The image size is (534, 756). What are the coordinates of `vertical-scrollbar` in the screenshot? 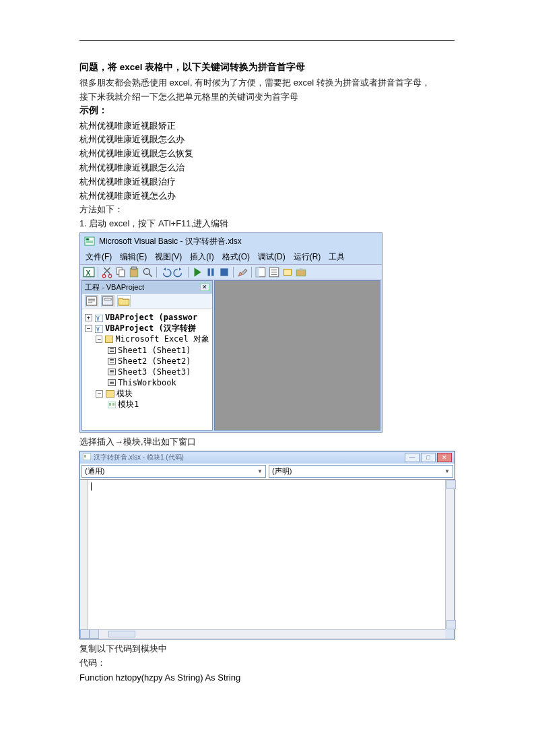 It's located at (450, 555).